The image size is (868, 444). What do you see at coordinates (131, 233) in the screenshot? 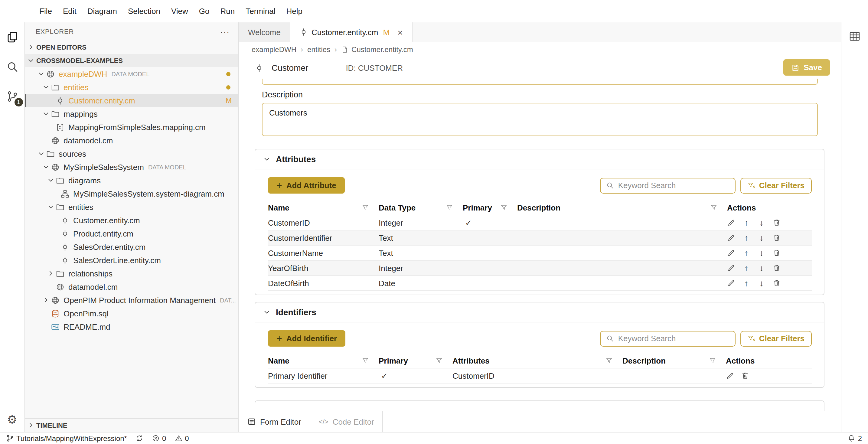
I see `tree-item-product-entity-cm: Product.entity.cm` at bounding box center [131, 233].